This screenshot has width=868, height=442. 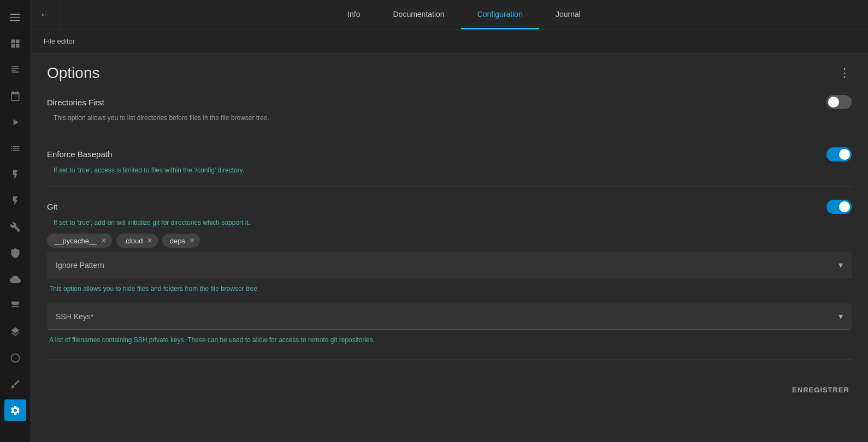 What do you see at coordinates (354, 15) in the screenshot?
I see `tab-info: Info` at bounding box center [354, 15].